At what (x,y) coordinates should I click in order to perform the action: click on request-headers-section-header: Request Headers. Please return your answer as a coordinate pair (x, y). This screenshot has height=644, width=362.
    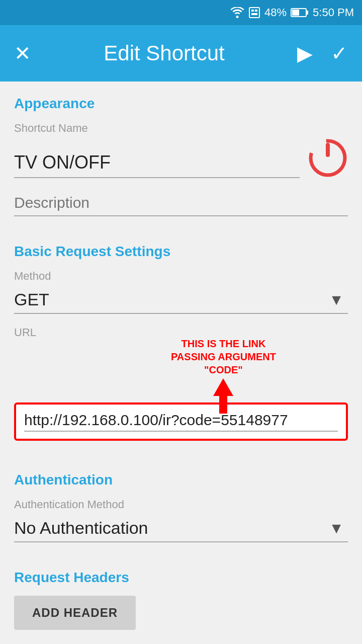
    Looking at the image, I should click on (181, 578).